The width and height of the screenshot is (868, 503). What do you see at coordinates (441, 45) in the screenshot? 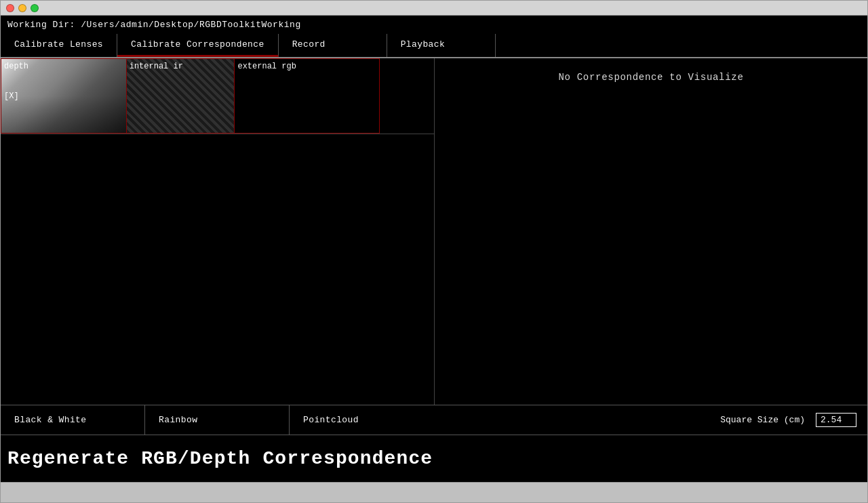
I see `tab-playback: Playback` at bounding box center [441, 45].